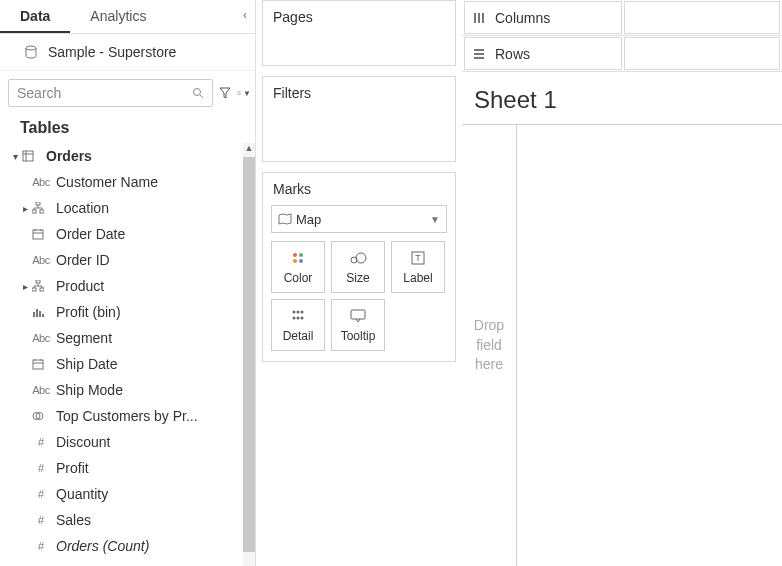 This screenshot has height=566, width=782. I want to click on datasource-icon, so click(32, 52).